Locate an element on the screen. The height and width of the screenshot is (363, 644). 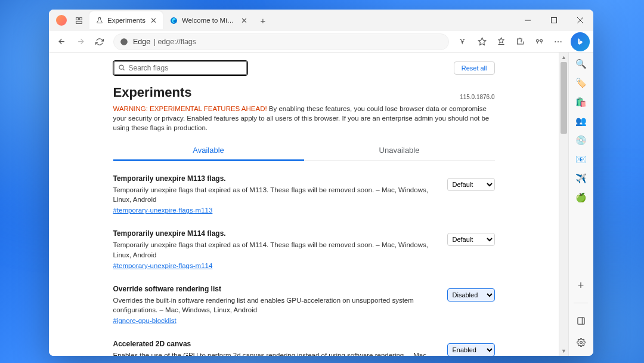
edge-icon is located at coordinates (174, 20).